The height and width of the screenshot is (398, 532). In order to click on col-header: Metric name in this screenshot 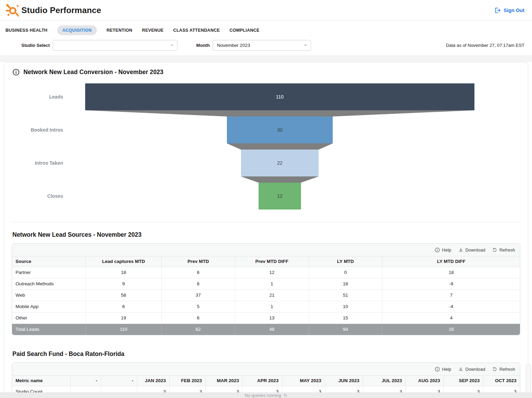, I will do `click(41, 381)`.